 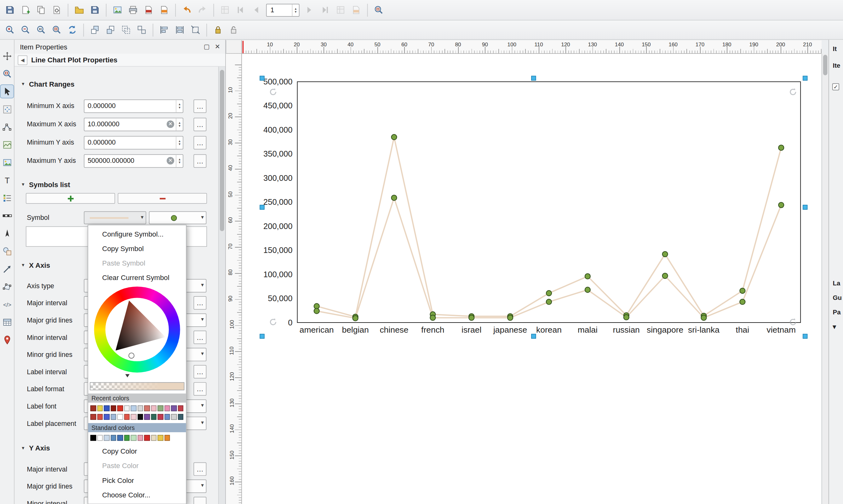 I want to click on save-layout-button, so click(x=94, y=10).